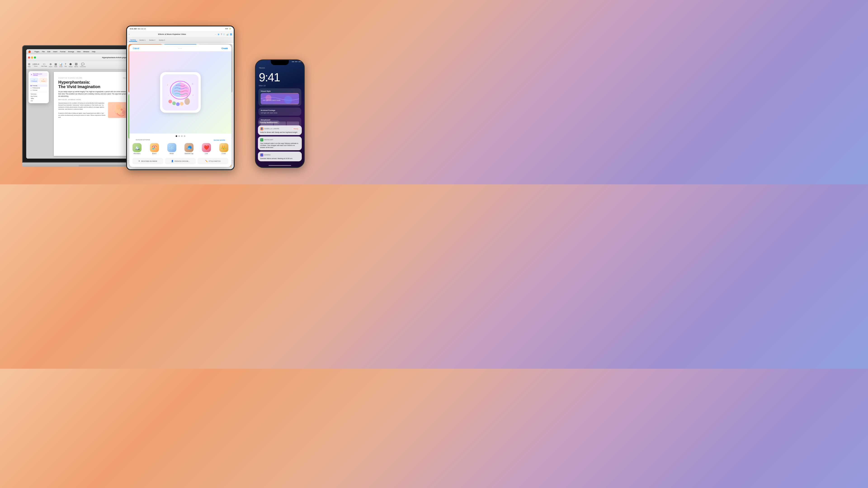  I want to click on ipad-toolbar-icon5: 🖼, so click(231, 34).